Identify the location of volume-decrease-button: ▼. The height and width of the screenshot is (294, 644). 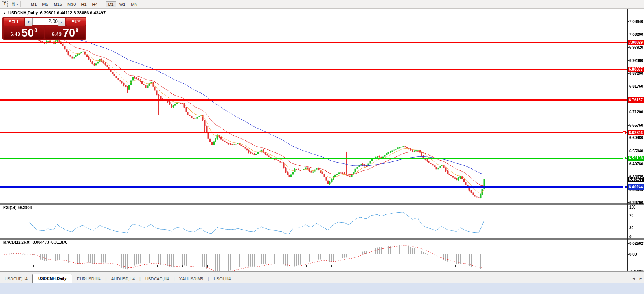
(29, 22).